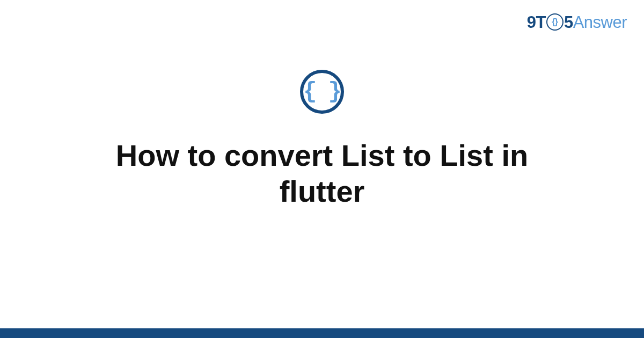 The height and width of the screenshot is (338, 644). Describe the element at coordinates (555, 22) in the screenshot. I see `logo-braces-icon: {}` at that location.